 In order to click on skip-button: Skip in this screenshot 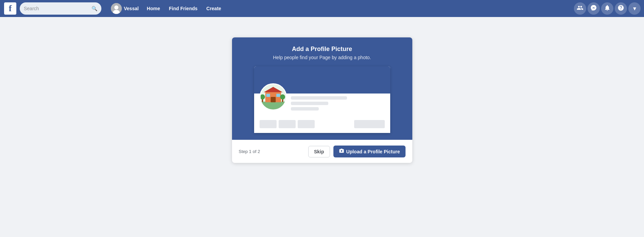, I will do `click(319, 152)`.